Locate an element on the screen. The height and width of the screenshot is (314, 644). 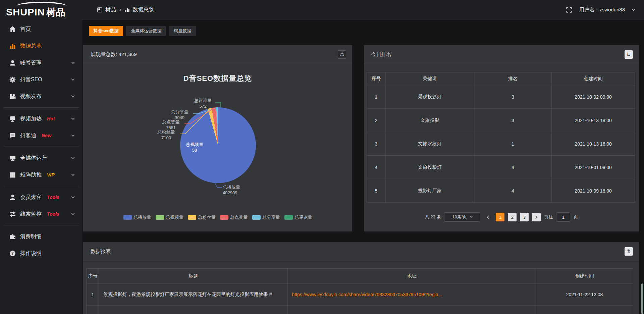
sidebar-item-label: 视频发布 is located at coordinates (31, 97).